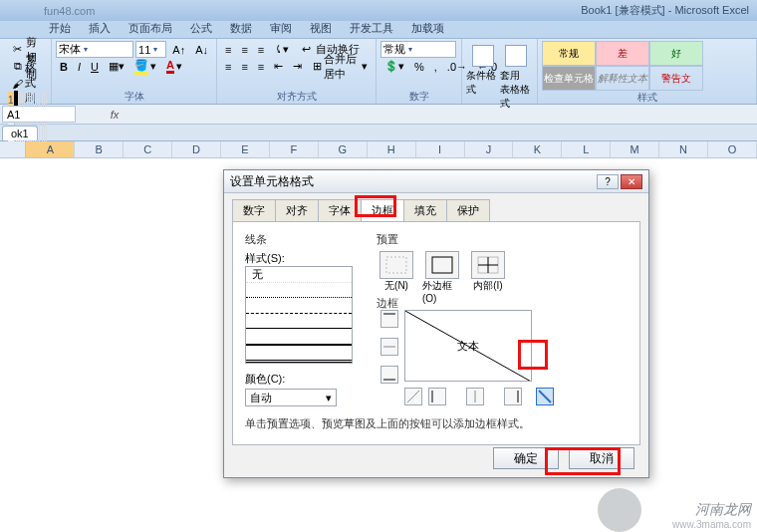 Image resolution: width=757 pixels, height=532 pixels. What do you see at coordinates (419, 66) in the screenshot?
I see `percent-button: %` at bounding box center [419, 66].